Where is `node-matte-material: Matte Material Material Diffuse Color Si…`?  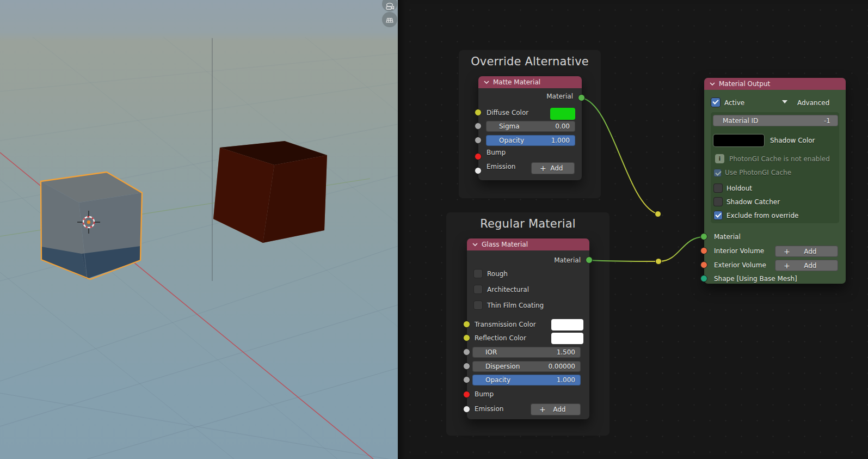 node-matte-material: Matte Material Material Diffuse Color Si… is located at coordinates (530, 128).